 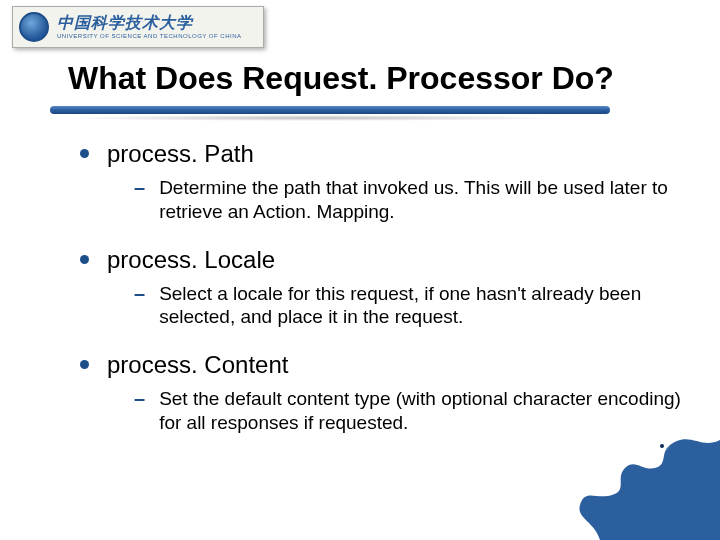 I want to click on sub-text: Determine the path that invoked us. This…, so click(x=424, y=200).